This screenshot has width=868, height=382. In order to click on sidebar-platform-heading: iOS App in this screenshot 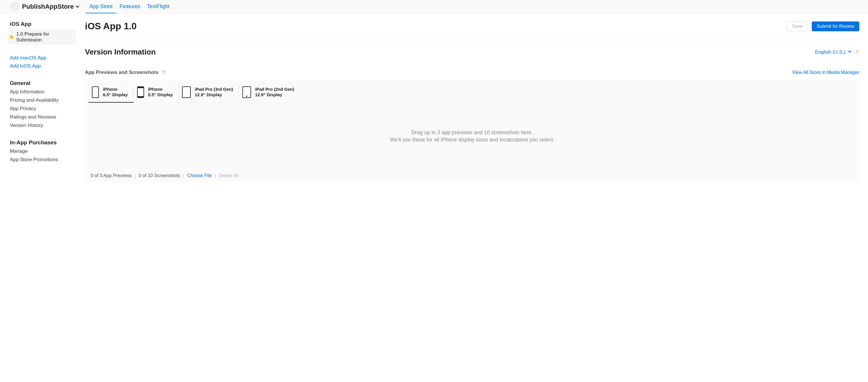, I will do `click(44, 24)`.